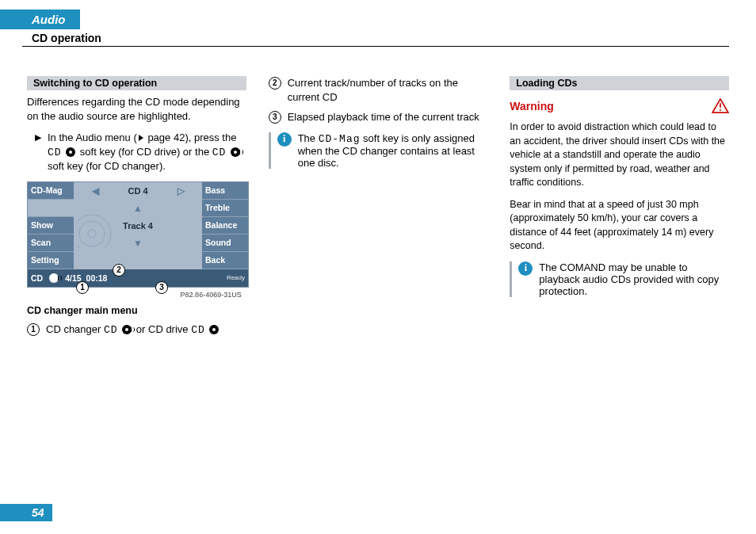  What do you see at coordinates (144, 152) in the screenshot?
I see `text: soft key (for CD drive) or the` at bounding box center [144, 152].